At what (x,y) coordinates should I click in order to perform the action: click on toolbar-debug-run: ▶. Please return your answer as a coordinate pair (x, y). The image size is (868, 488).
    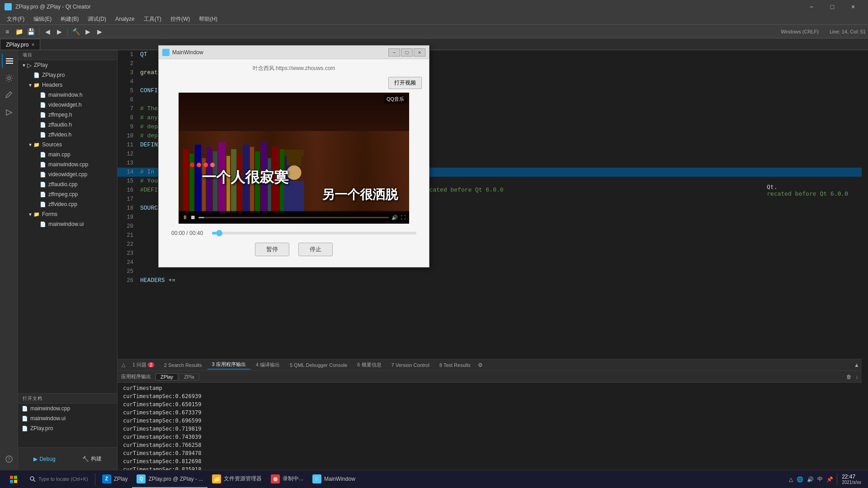
    Looking at the image, I should click on (99, 32).